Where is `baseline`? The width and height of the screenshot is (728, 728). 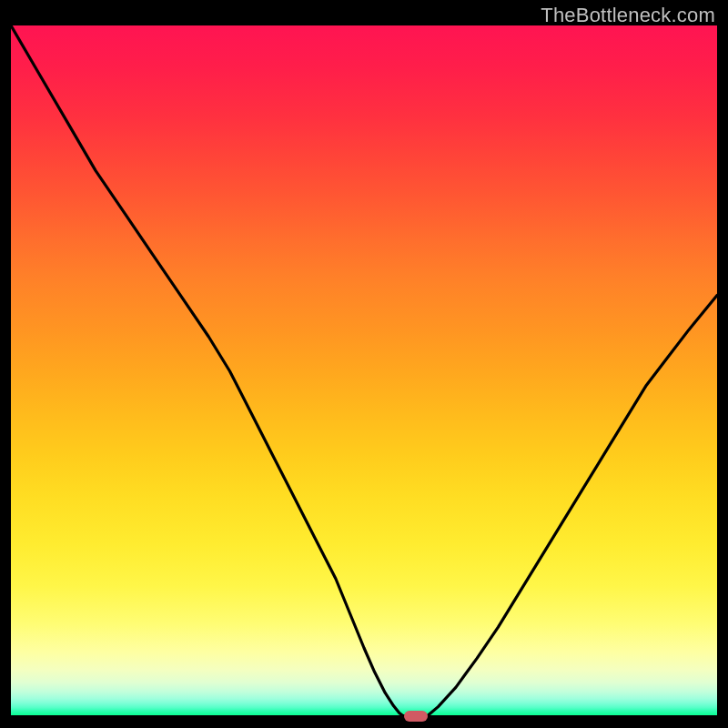
baseline is located at coordinates (364, 716).